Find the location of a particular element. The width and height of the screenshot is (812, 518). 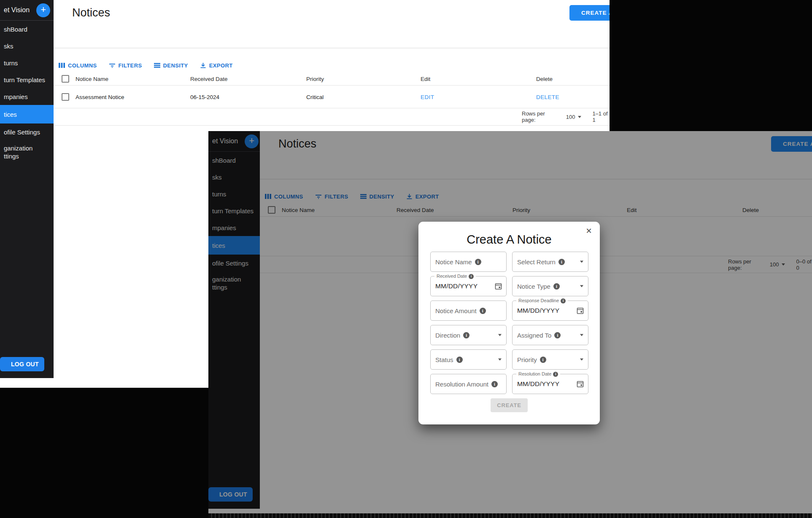

priority-dropdown: Priority is located at coordinates (550, 360).